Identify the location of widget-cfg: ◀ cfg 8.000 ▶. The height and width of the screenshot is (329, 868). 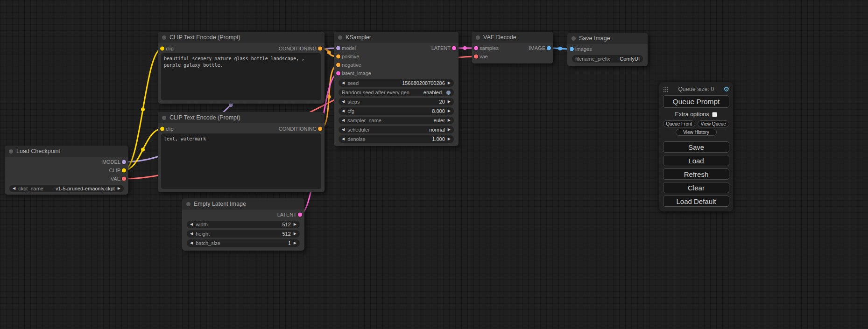
(396, 111).